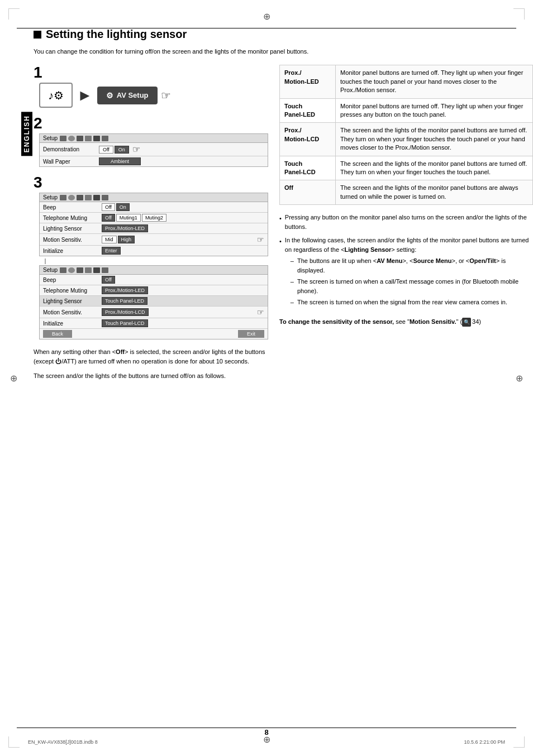 The width and height of the screenshot is (533, 756). What do you see at coordinates (154, 218) in the screenshot?
I see `muting2-btn: Muting2` at bounding box center [154, 218].